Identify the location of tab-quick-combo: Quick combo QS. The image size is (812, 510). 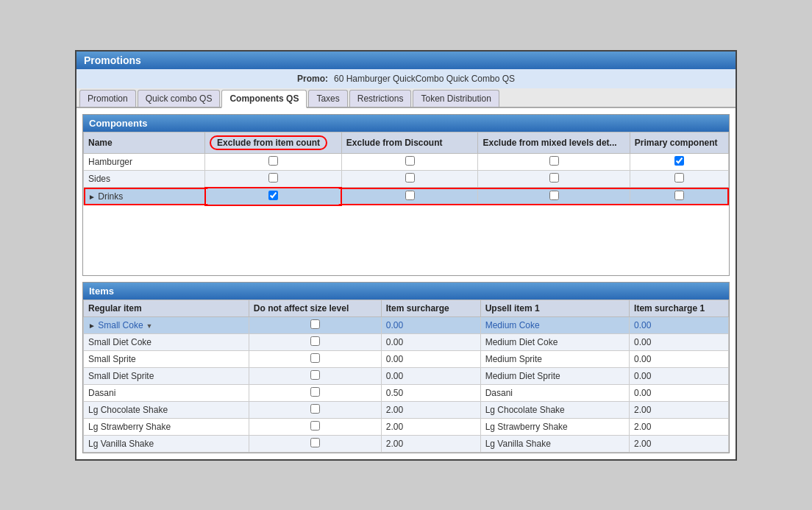
(179, 99).